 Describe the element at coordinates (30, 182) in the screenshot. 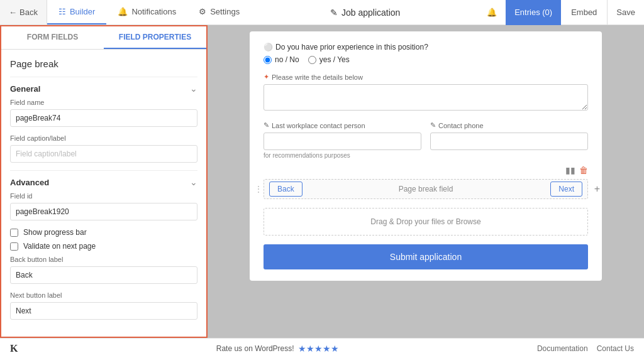

I see `advanced-section-label: Advanced` at that location.